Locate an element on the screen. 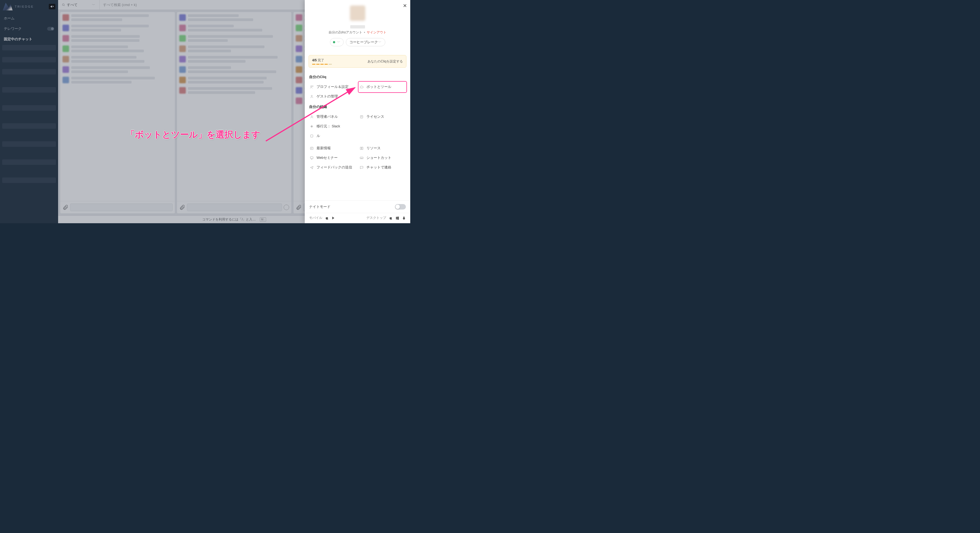 Image resolution: width=980 pixels, height=533 pixels. presence-dropdown: ﹀ is located at coordinates (337, 42).